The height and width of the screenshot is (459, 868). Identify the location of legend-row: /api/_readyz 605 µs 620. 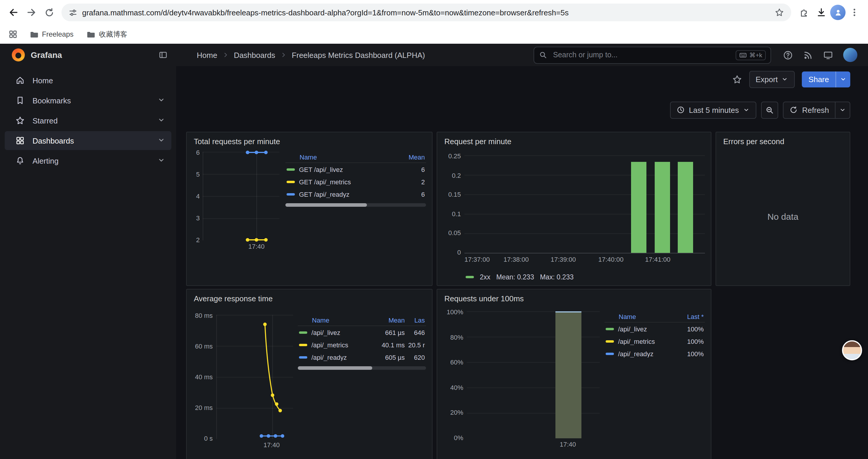
(362, 357).